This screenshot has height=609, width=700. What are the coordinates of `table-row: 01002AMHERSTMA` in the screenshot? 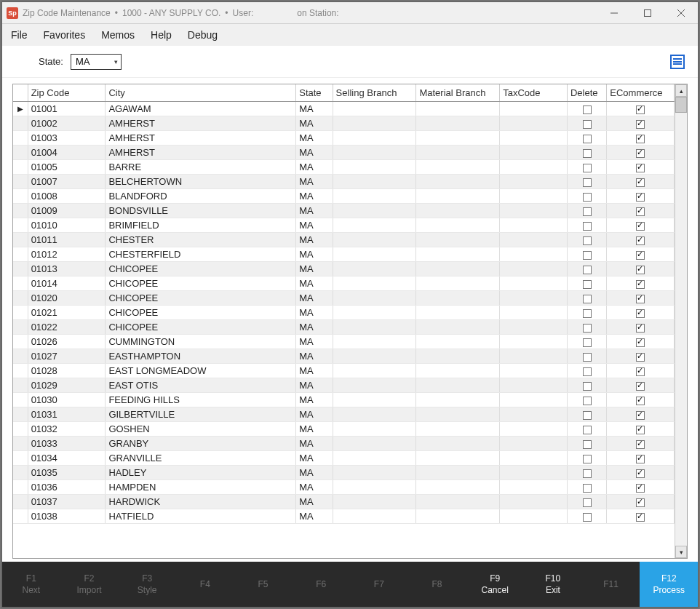 It's located at (343, 124).